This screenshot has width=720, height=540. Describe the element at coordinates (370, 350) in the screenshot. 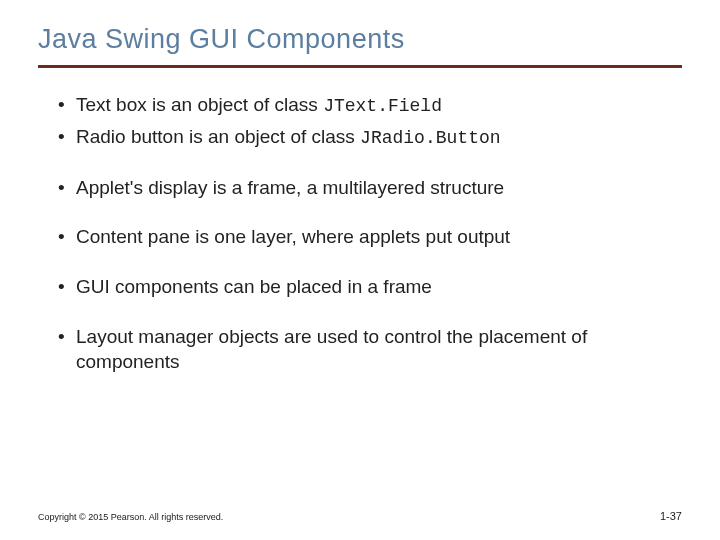

I see `bullet-layout-manager: Layout manager objects are used to contr…` at that location.